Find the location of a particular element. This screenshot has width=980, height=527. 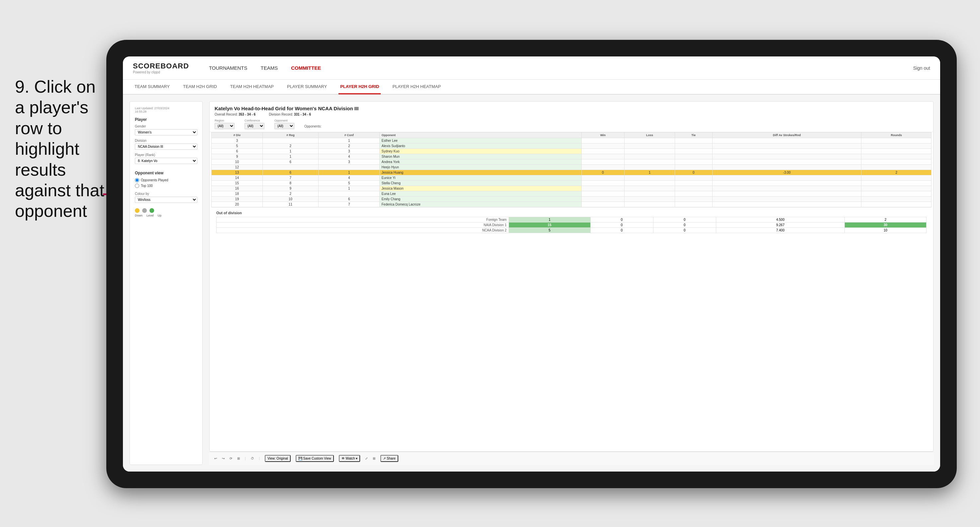

table-row: 1585Stella Cheng is located at coordinates (571, 183).